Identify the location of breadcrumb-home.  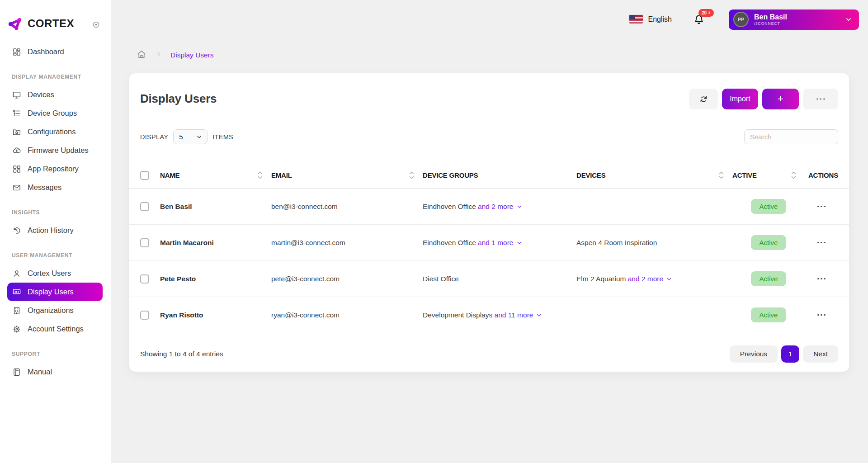
(142, 55).